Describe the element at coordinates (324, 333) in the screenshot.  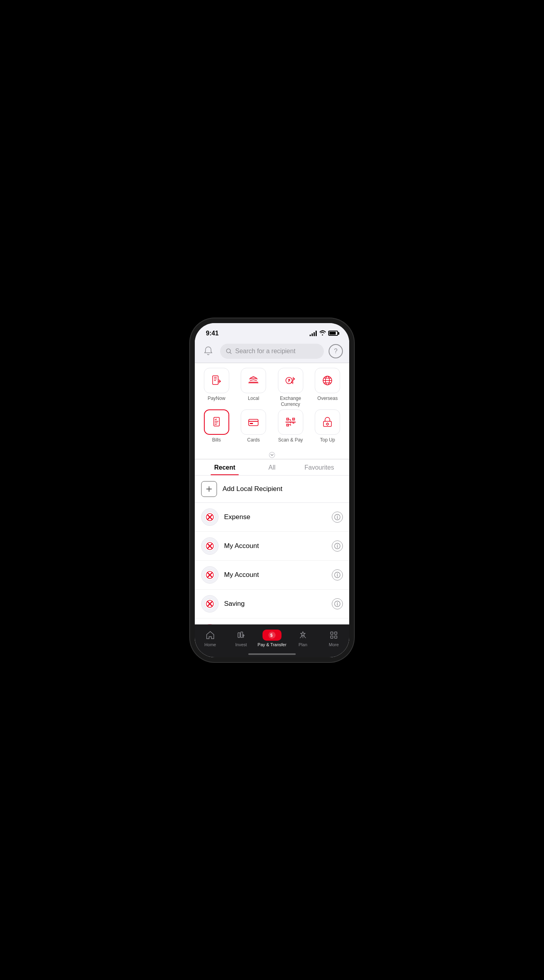
I see `status-icons` at that location.